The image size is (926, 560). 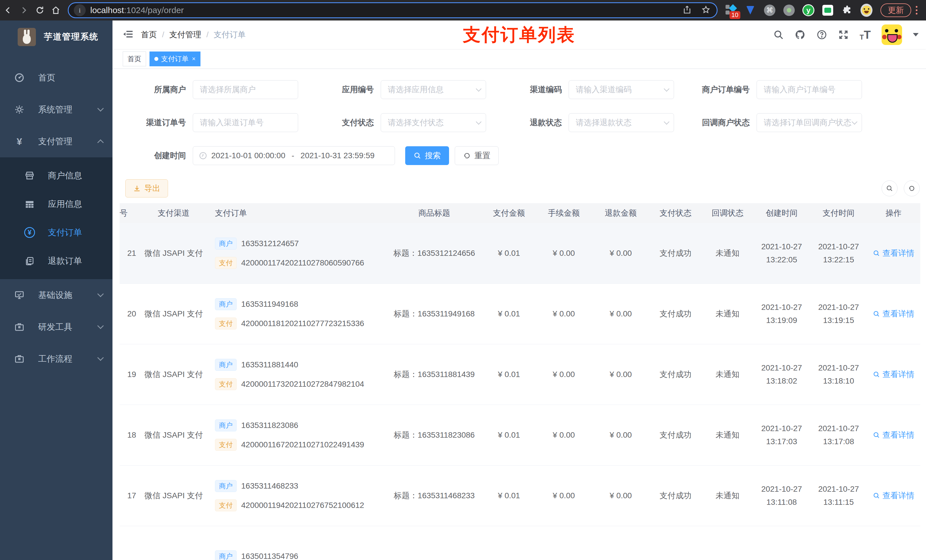 I want to click on table-row: 21 微信 JSAPI 支付 商户 1635312124657 支付 42000…, so click(x=520, y=253).